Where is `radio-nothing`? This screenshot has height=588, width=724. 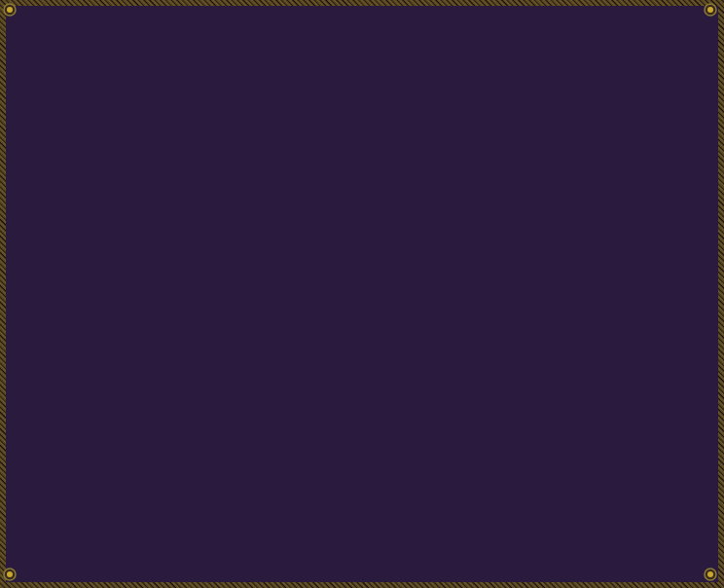 radio-nothing is located at coordinates (85, 265).